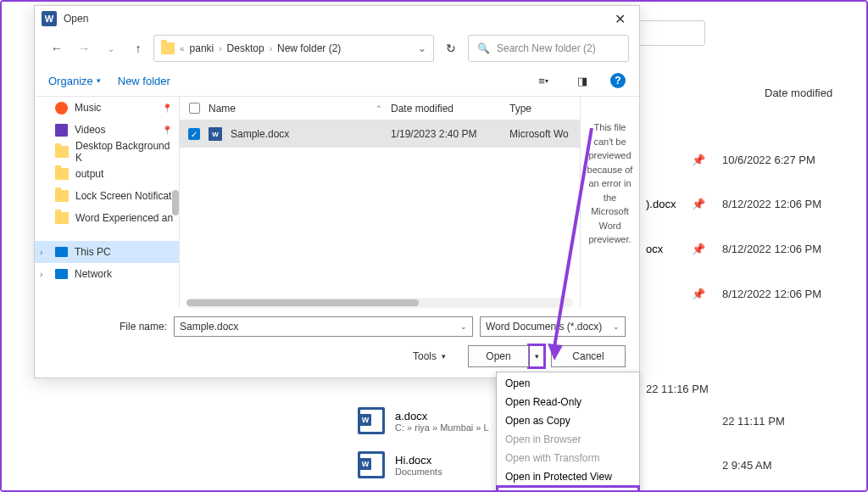 The height and width of the screenshot is (492, 868). Describe the element at coordinates (61, 274) in the screenshot. I see `network-icon` at that location.